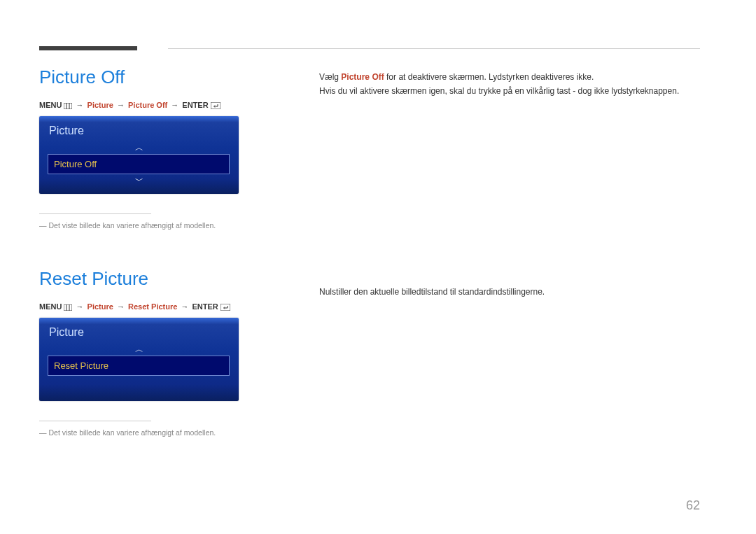 This screenshot has width=756, height=534. I want to click on breadcrumb-picture-off: Picture Off, so click(148, 105).